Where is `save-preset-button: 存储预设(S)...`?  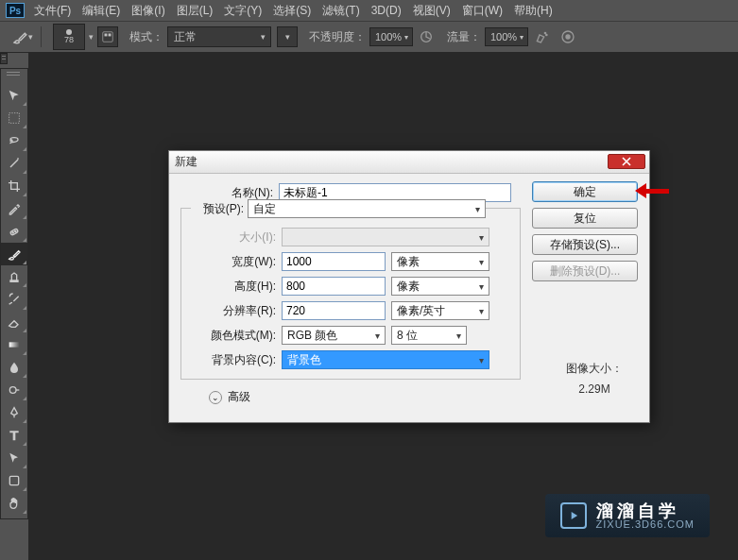
save-preset-button: 存储预设(S)... is located at coordinates (585, 245).